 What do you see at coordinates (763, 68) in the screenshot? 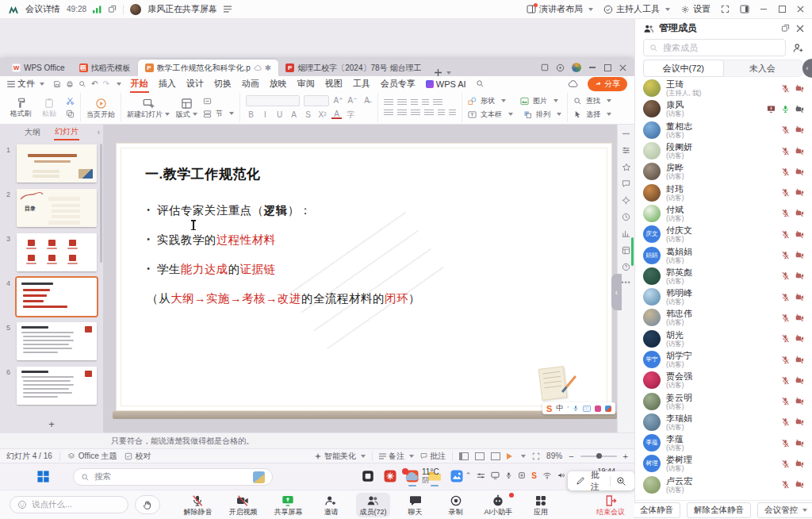
I see `tab-not-joined: 未入会` at bounding box center [763, 68].